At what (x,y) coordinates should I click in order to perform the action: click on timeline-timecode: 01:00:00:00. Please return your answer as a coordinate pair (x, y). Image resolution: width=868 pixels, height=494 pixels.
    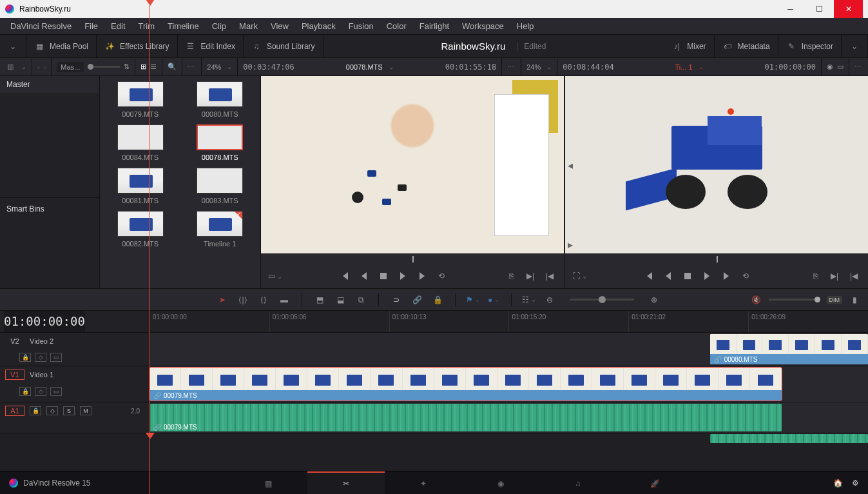
    Looking at the image, I should click on (44, 322).